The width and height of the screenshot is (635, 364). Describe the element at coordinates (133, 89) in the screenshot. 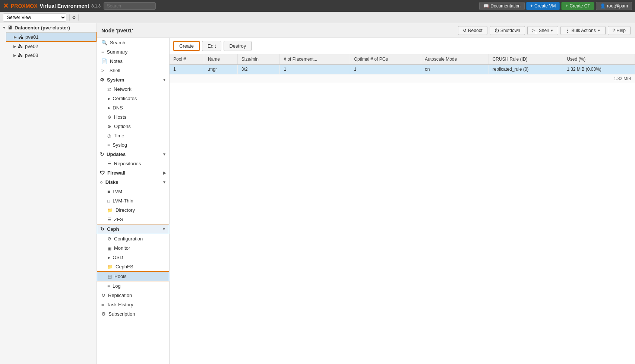

I see `nav-item-network: ⇄ Network` at that location.